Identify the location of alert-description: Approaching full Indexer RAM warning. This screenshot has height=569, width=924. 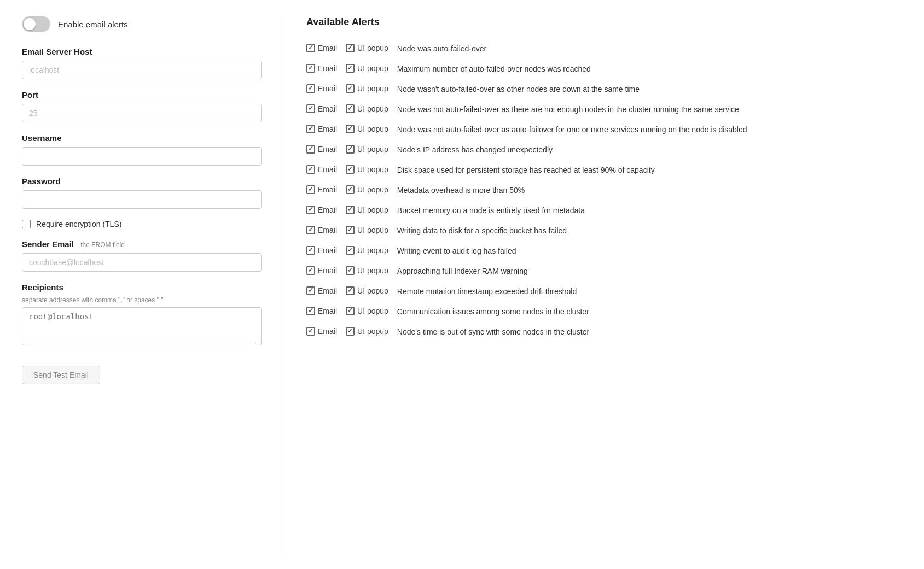
(650, 271).